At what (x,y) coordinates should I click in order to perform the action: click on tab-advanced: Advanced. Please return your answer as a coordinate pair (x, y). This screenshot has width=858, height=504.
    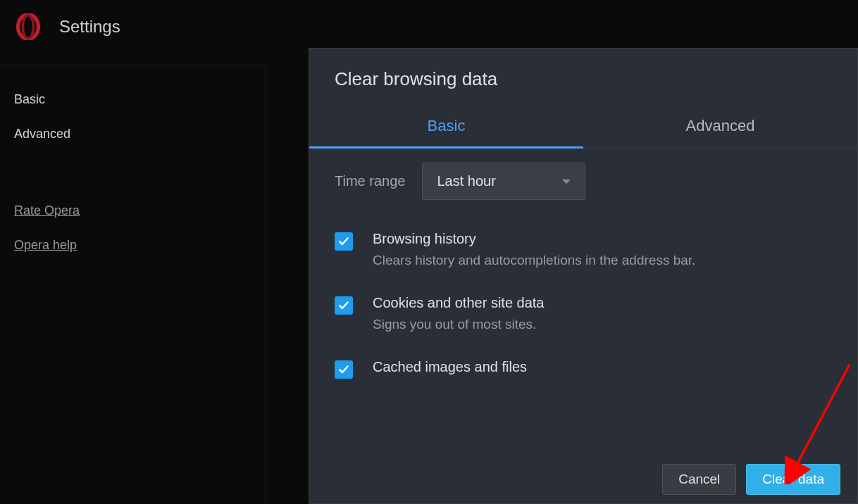
    Looking at the image, I should click on (720, 127).